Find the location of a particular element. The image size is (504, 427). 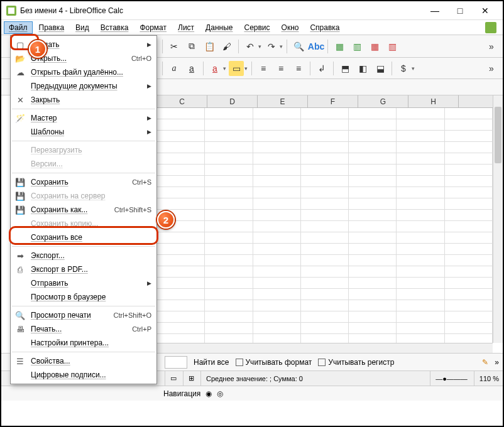

menu-item: Версии... is located at coordinates (84, 164).